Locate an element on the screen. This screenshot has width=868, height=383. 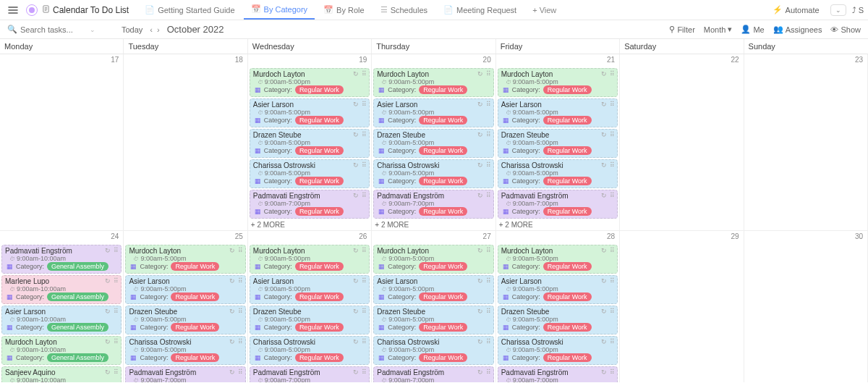
day-cell: 21⠿↻Murdoch Layton9:00am-5:00pm▦Category… is located at coordinates (558, 143).